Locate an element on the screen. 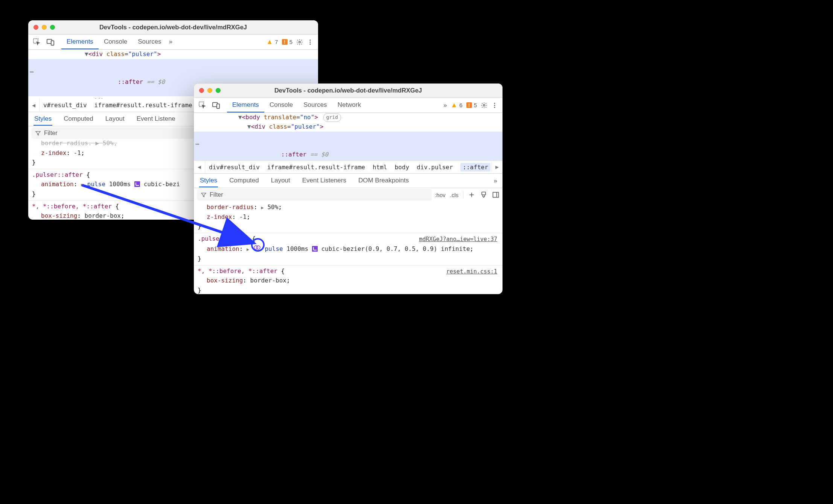  crumb-item: html is located at coordinates (380, 167).